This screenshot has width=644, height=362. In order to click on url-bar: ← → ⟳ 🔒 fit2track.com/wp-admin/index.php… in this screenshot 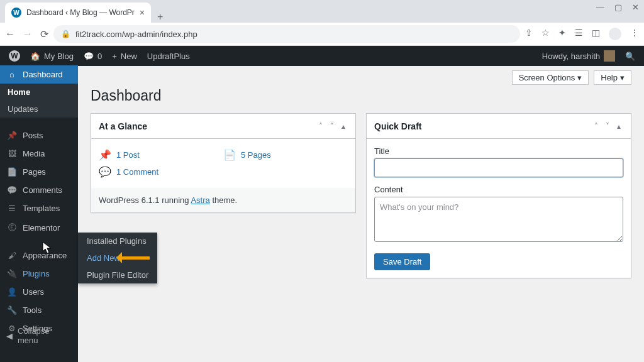, I will do `click(322, 34)`.